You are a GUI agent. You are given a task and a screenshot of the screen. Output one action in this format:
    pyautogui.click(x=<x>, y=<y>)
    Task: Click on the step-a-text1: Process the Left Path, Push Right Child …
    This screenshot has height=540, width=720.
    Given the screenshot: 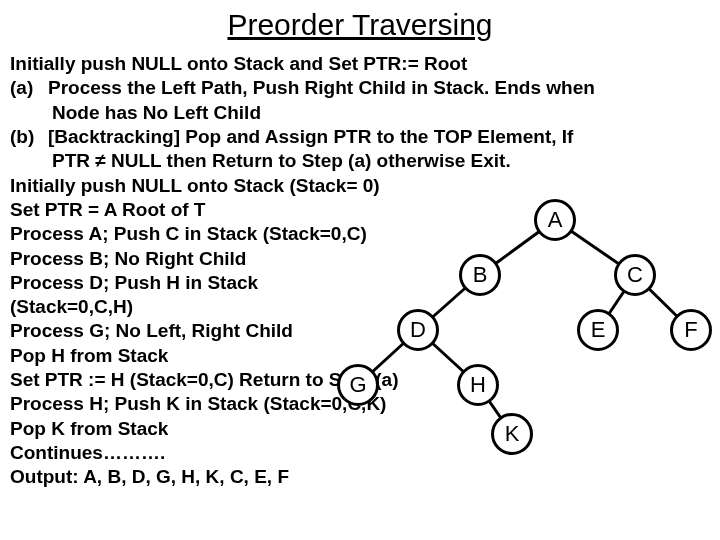 What is the action you would take?
    pyautogui.click(x=322, y=88)
    